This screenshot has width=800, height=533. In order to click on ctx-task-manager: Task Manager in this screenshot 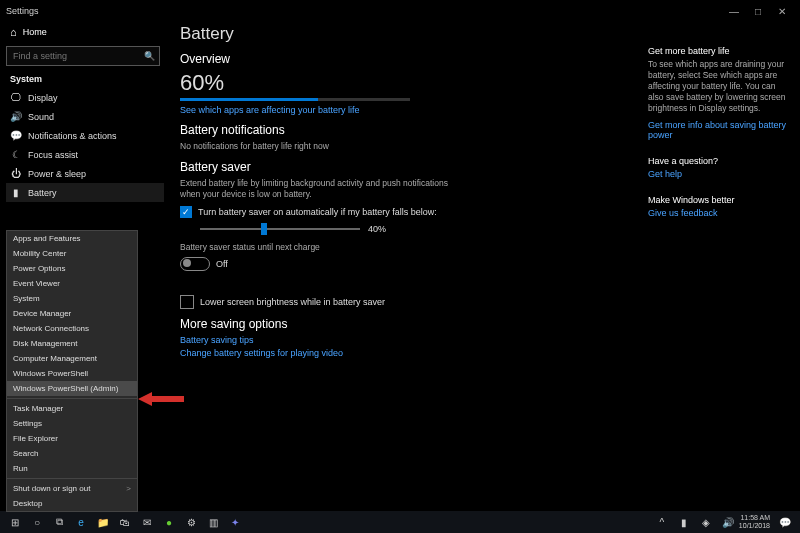, I will do `click(72, 408)`.